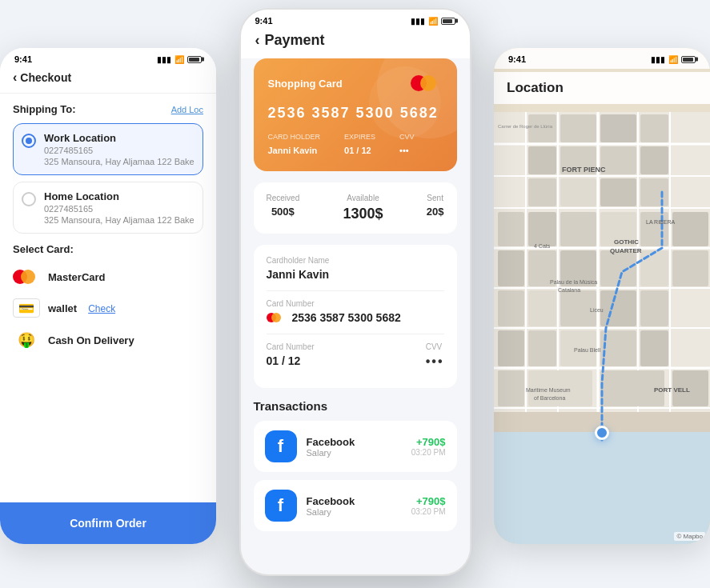 The image size is (710, 588). What do you see at coordinates (26, 340) in the screenshot?
I see `cash-icon: 🤑` at bounding box center [26, 340].